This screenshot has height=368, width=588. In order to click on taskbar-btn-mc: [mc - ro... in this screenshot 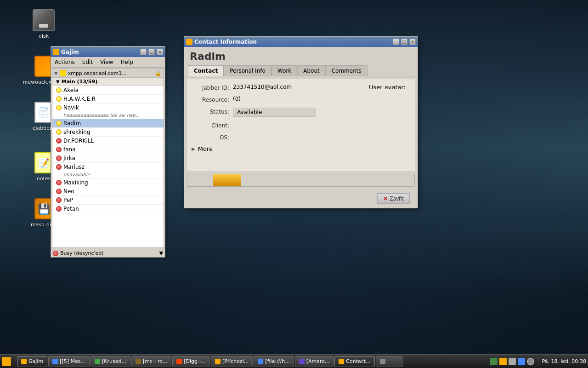, I will do `click(152, 362)`.